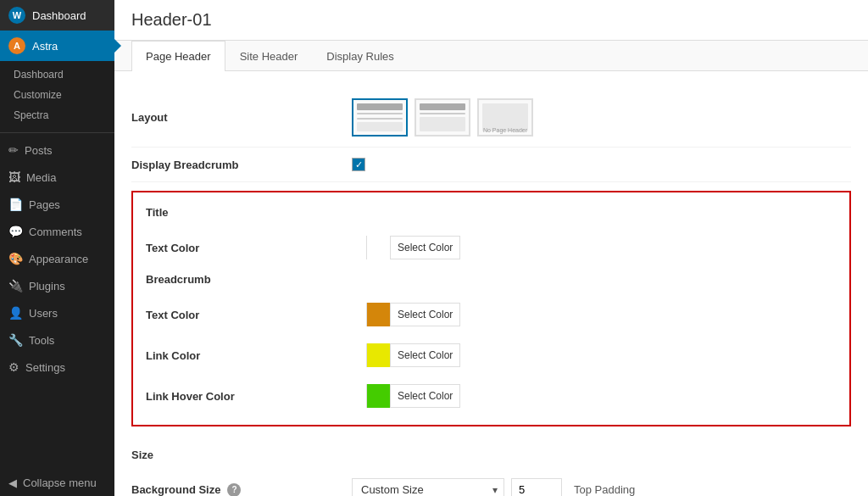  Describe the element at coordinates (15, 340) in the screenshot. I see `tools-icon: 🔧` at that location.